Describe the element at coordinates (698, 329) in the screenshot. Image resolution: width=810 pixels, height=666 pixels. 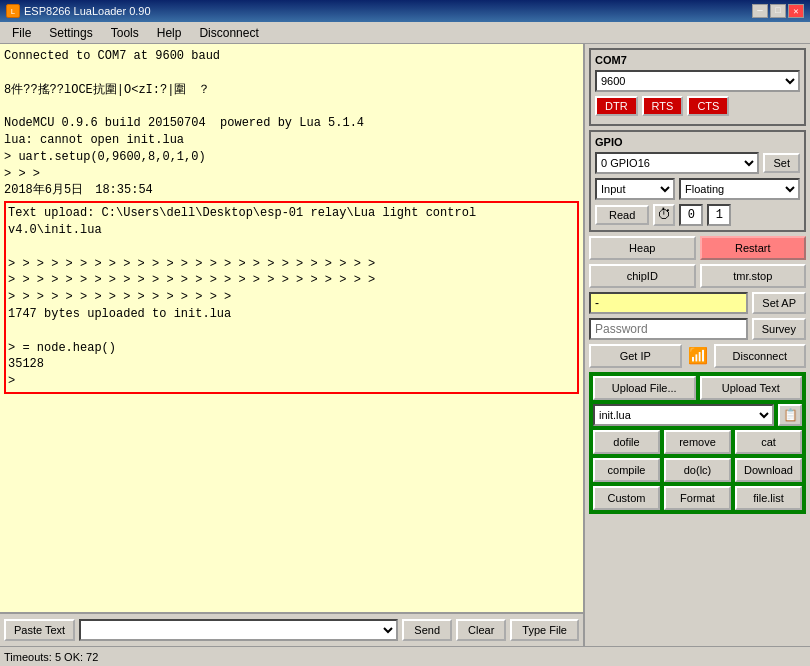
I see `pass-row: Survey` at that location.